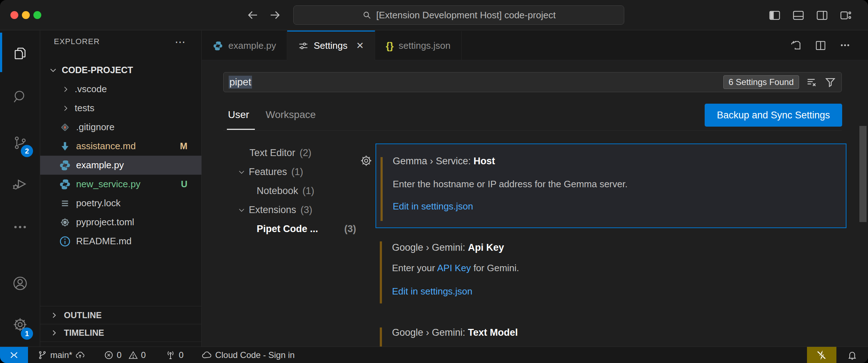  What do you see at coordinates (275, 15) in the screenshot?
I see `navigate-forward-button` at bounding box center [275, 15].